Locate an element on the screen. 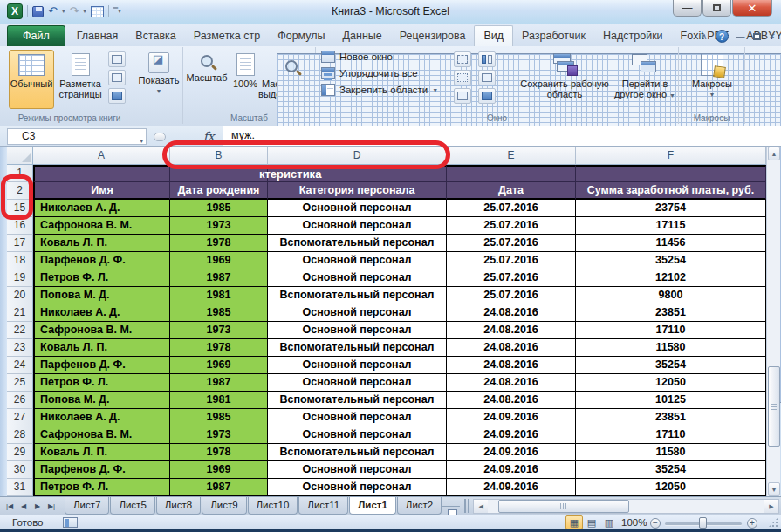  ribbon-tab-файл: Файл is located at coordinates (37, 36).